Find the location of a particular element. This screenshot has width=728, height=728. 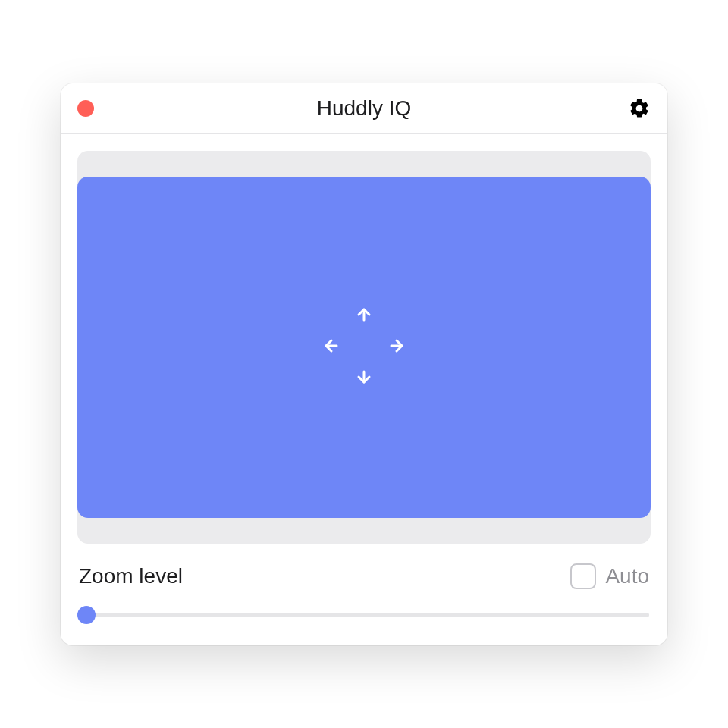

close-button is located at coordinates (86, 108).